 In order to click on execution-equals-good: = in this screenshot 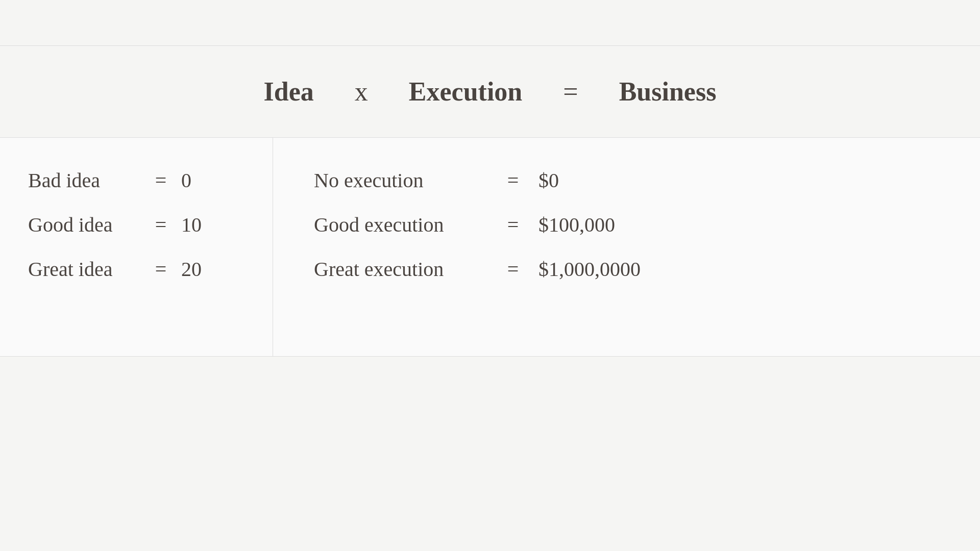, I will do `click(513, 224)`.